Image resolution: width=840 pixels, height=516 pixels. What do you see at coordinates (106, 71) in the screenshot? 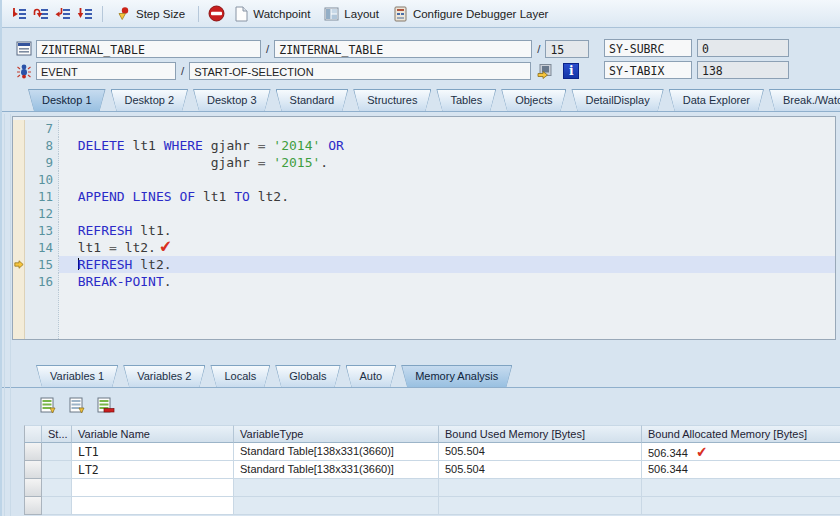
I see `event-field: EVENT` at bounding box center [106, 71].